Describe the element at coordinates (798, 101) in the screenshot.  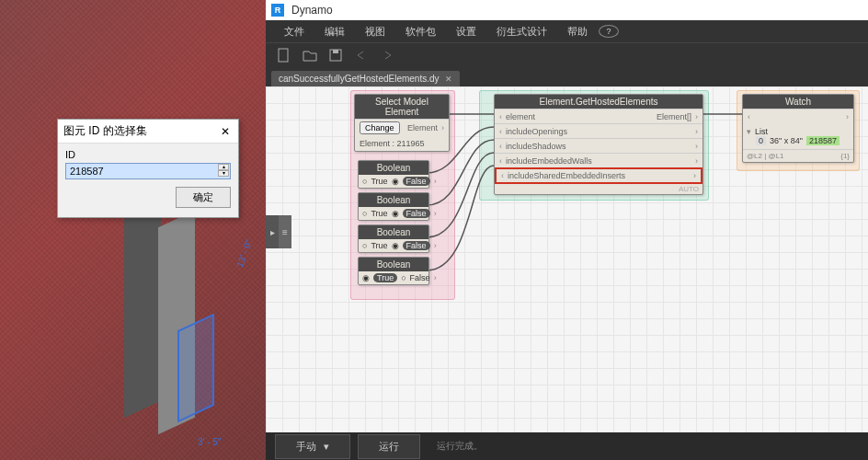
I see `node-title: Watch` at that location.